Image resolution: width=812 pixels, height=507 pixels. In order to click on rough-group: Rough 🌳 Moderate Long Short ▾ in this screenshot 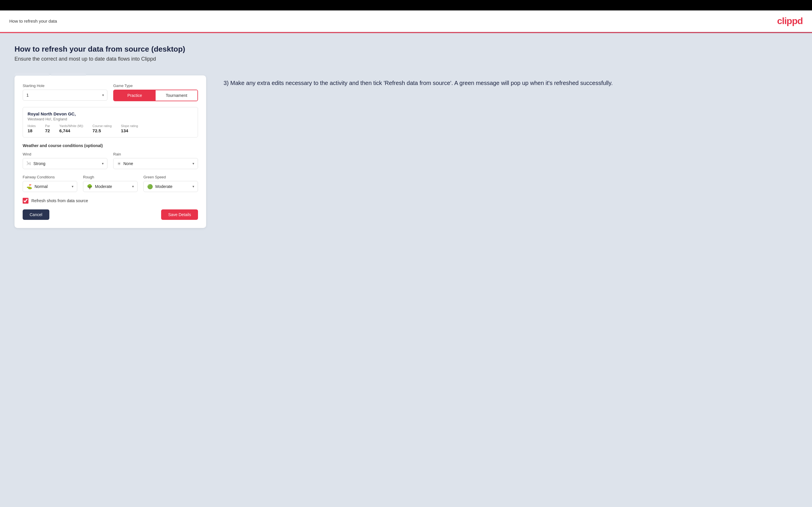, I will do `click(110, 184)`.